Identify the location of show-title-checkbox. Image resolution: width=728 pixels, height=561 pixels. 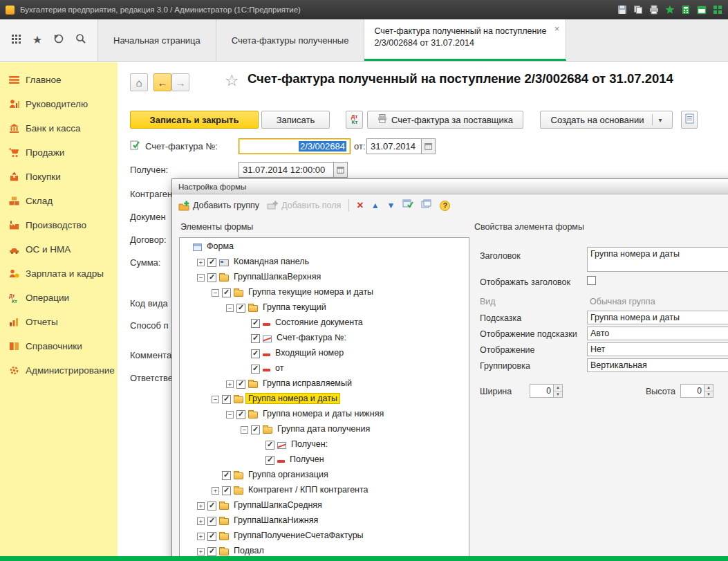
(592, 281).